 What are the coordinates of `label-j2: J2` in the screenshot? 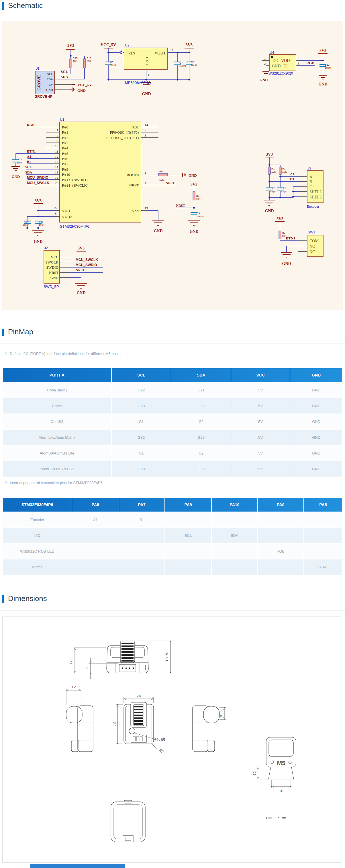 It's located at (46, 248).